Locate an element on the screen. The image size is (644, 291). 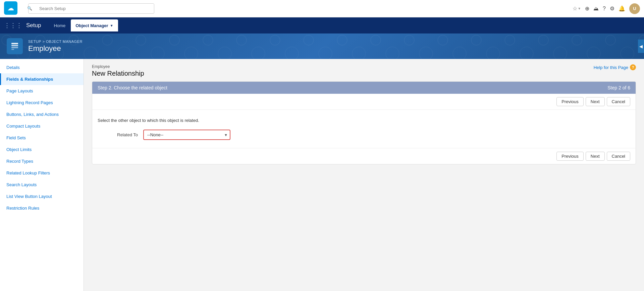
sidebar-item-buttons-links-actions: Buttons, Links, and Actions is located at coordinates (42, 115).